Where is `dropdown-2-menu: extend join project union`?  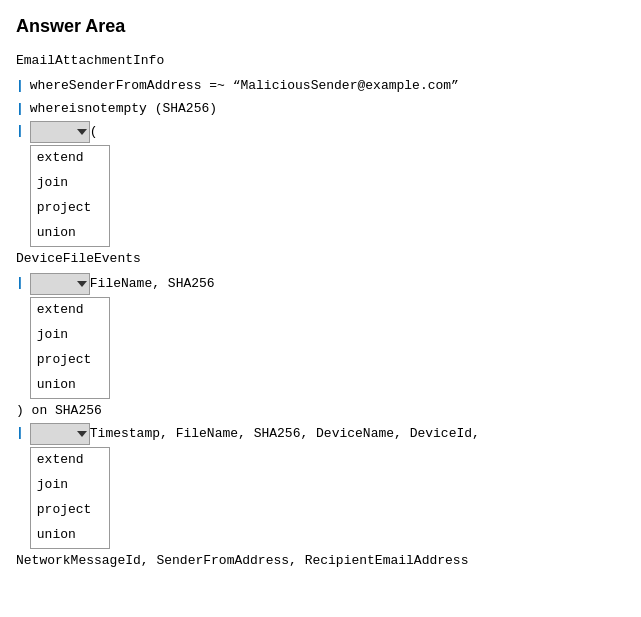 dropdown-2-menu: extend join project union is located at coordinates (70, 348).